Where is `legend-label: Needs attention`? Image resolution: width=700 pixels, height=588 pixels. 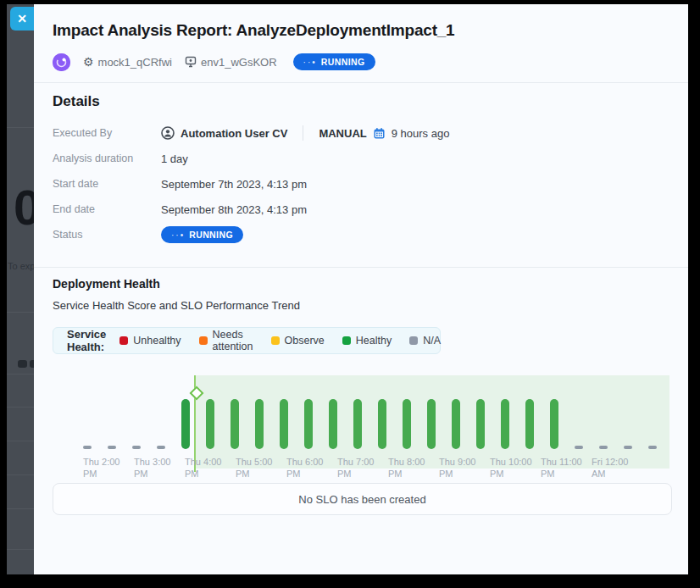 legend-label: Needs attention is located at coordinates (233, 341).